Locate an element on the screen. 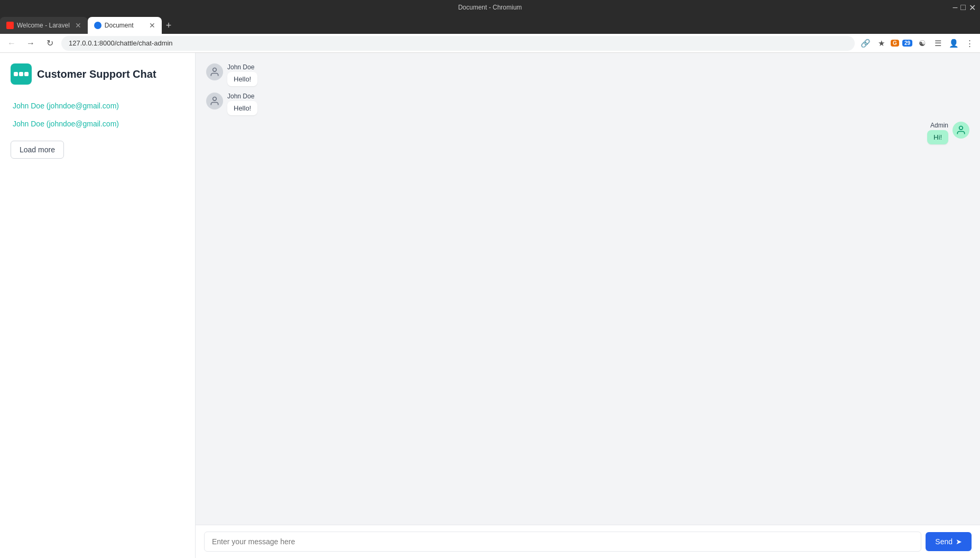 The width and height of the screenshot is (980, 558). message-sender-3: Admin is located at coordinates (939, 125).